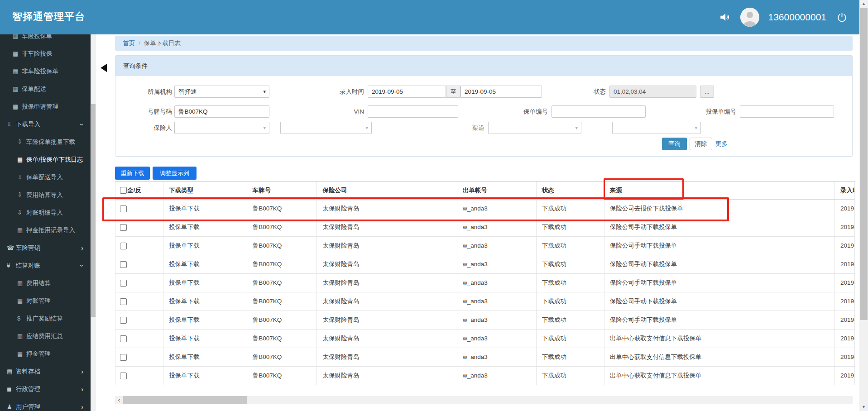 The height and width of the screenshot is (411, 868). What do you see at coordinates (535, 128) in the screenshot?
I see `channel-select-1: ▾` at bounding box center [535, 128].